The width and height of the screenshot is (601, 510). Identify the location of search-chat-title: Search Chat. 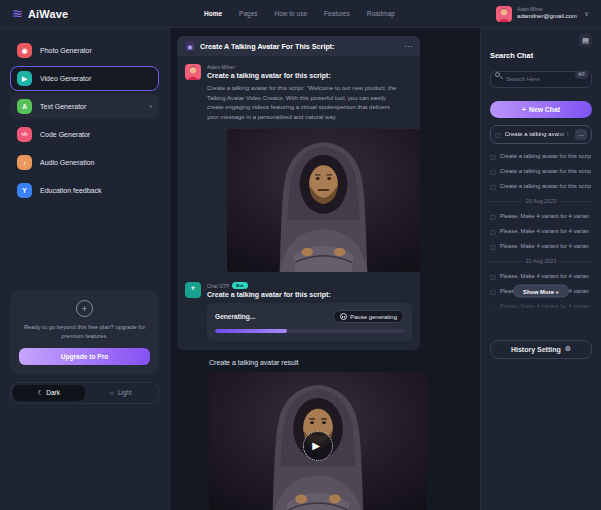
(541, 56).